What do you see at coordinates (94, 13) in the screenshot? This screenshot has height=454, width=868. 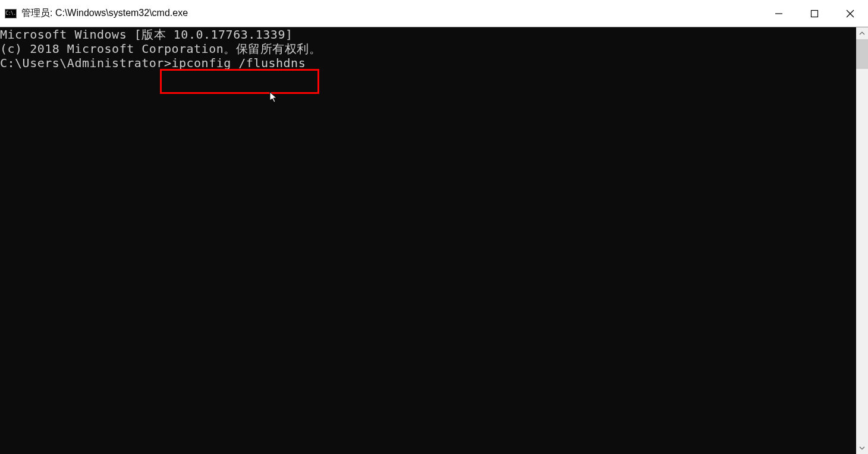 I see `title-left-section: C:\. 管理员: C:\Windows\system32\cmd.exe` at bounding box center [94, 13].